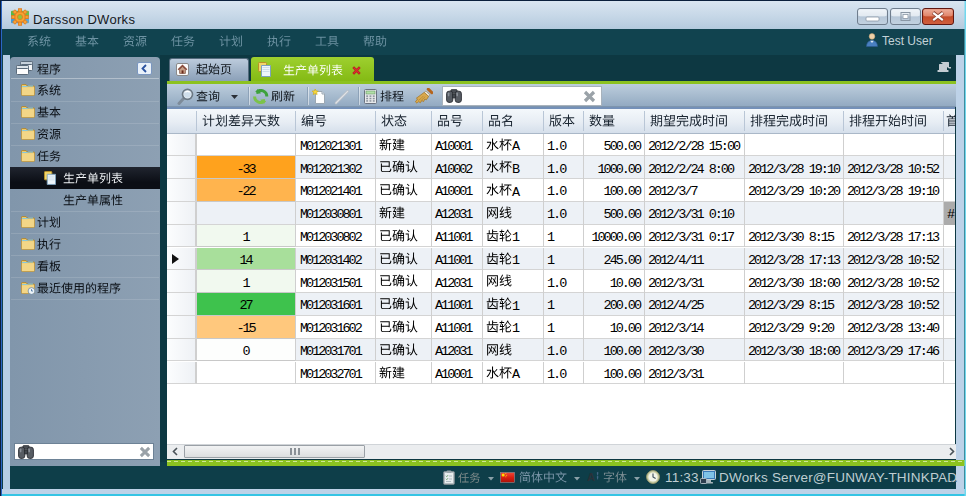 The height and width of the screenshot is (496, 966). Describe the element at coordinates (591, 477) in the screenshot. I see `svg-text: A` at that location.